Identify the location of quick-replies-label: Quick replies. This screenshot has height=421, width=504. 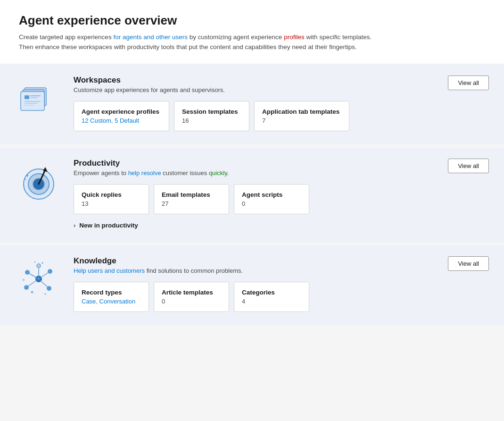
(110, 194).